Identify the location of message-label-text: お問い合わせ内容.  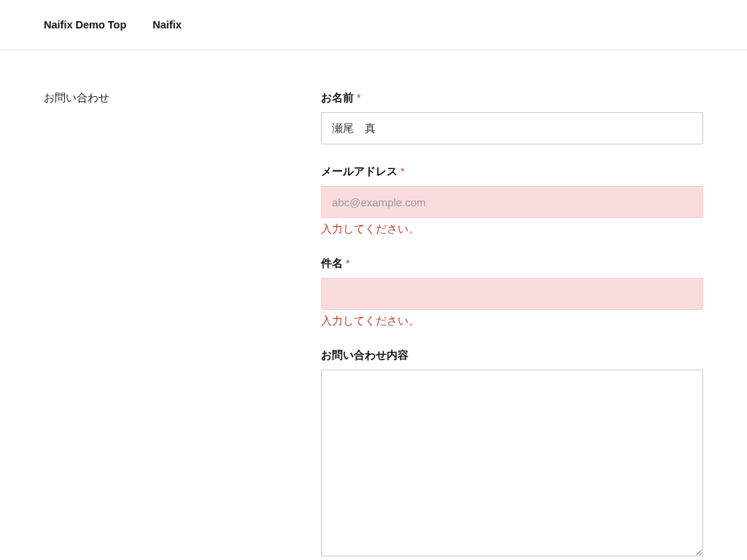
(365, 355).